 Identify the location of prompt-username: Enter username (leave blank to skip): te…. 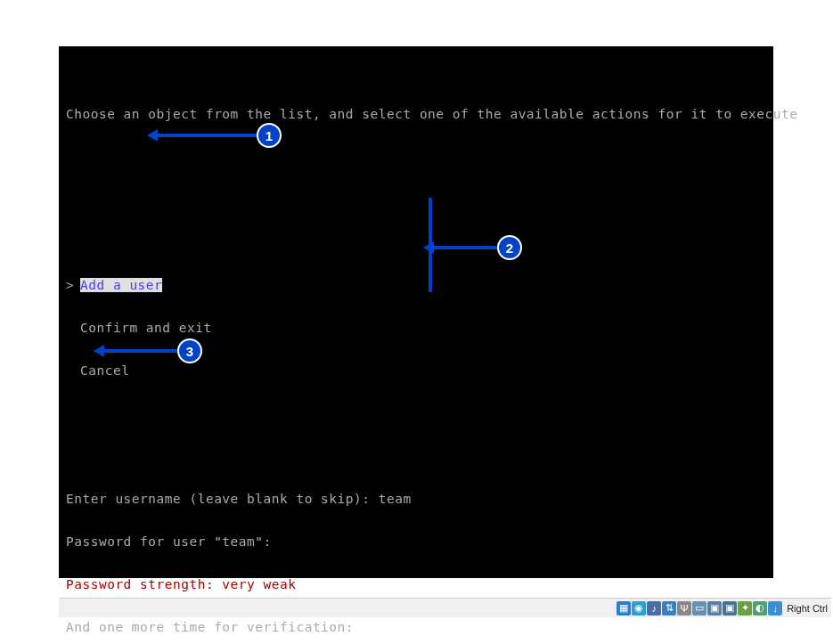
(420, 499).